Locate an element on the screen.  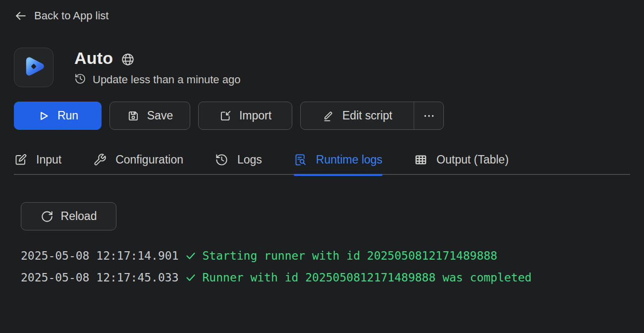
log-timestamp: 2025-05-08 12:17:14.901 is located at coordinates (100, 256).